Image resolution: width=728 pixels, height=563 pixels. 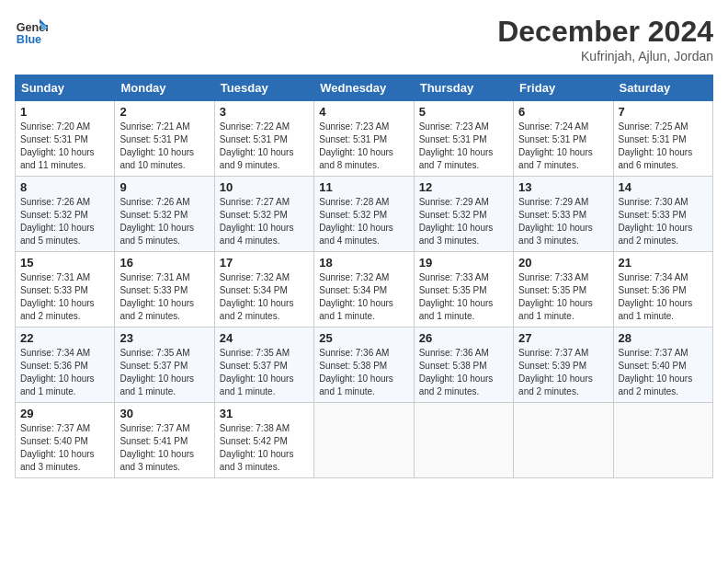 I want to click on day-number: 17, so click(x=265, y=263).